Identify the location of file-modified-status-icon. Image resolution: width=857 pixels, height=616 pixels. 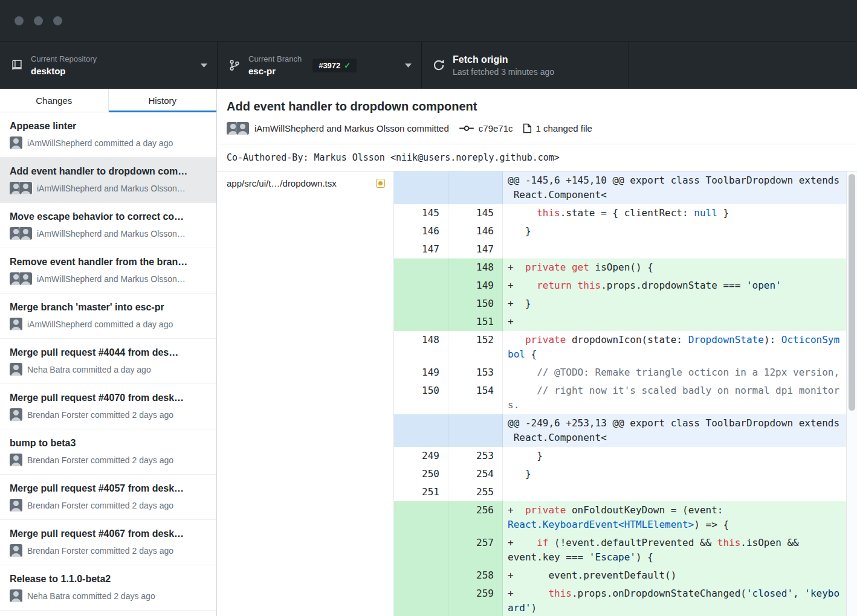
(381, 184).